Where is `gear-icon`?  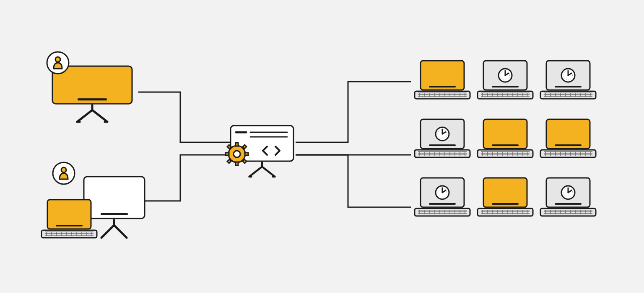
gear-icon is located at coordinates (237, 154).